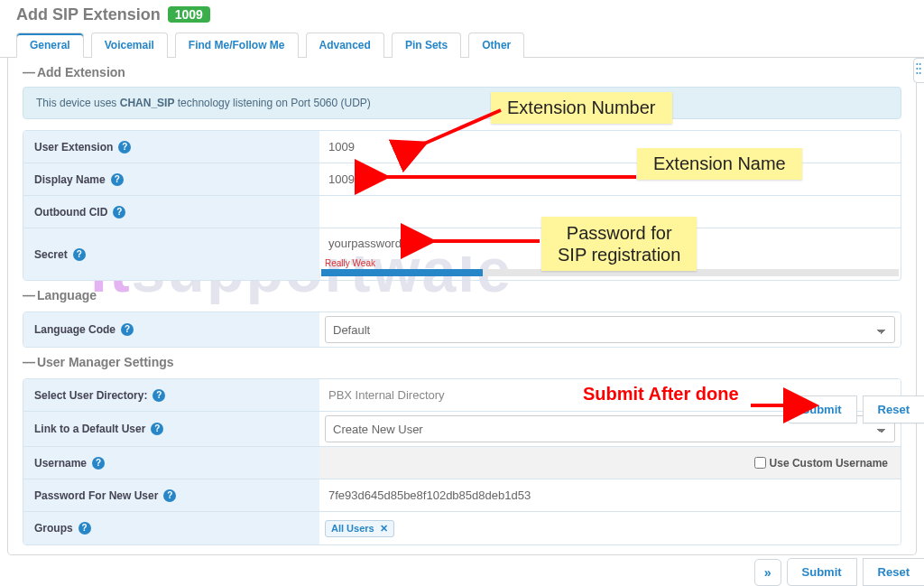 The image size is (924, 586). I want to click on label-username-text: Username, so click(60, 463).